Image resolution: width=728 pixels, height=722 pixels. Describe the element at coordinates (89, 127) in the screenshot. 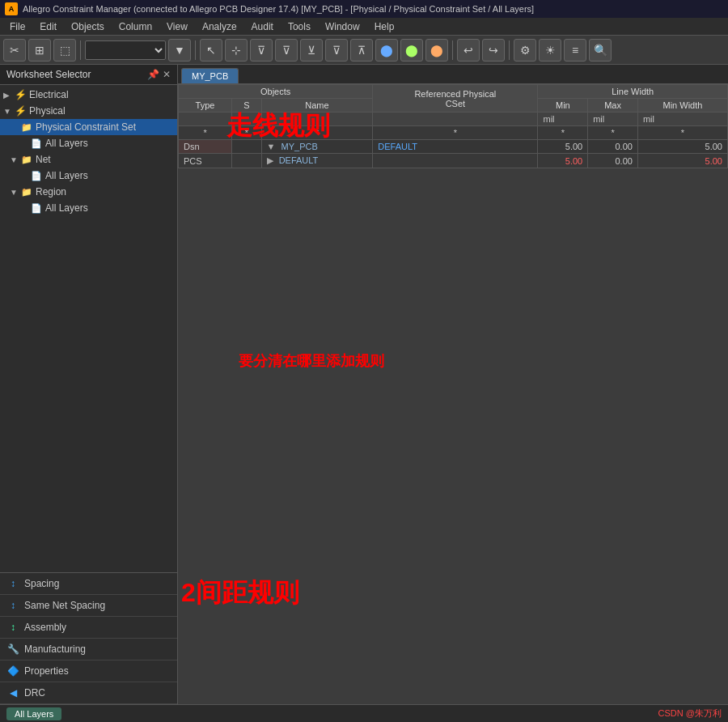

I see `sidebar-item-pcs: 📁 Physical Constraint Set` at that location.